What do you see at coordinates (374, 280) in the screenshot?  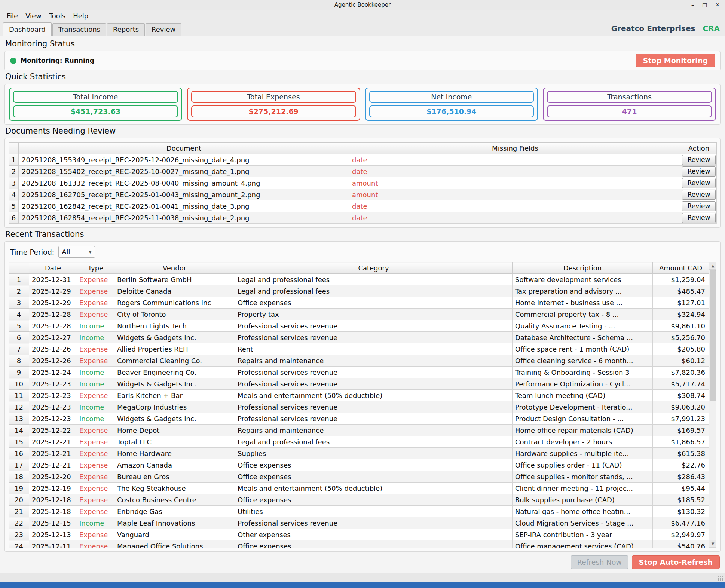 I see `transaction-category: Legal and professional fees` at bounding box center [374, 280].